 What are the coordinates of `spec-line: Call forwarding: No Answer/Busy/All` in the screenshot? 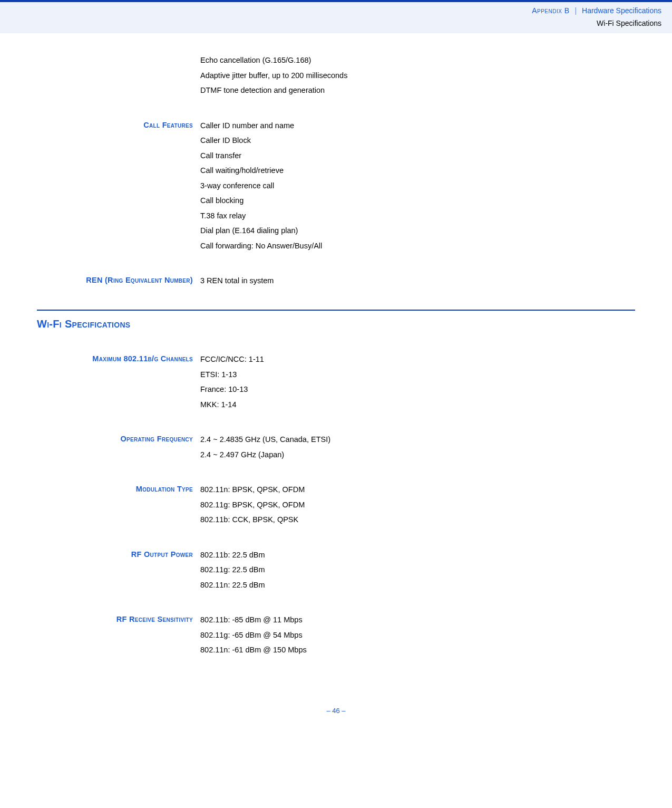 It's located at (417, 246).